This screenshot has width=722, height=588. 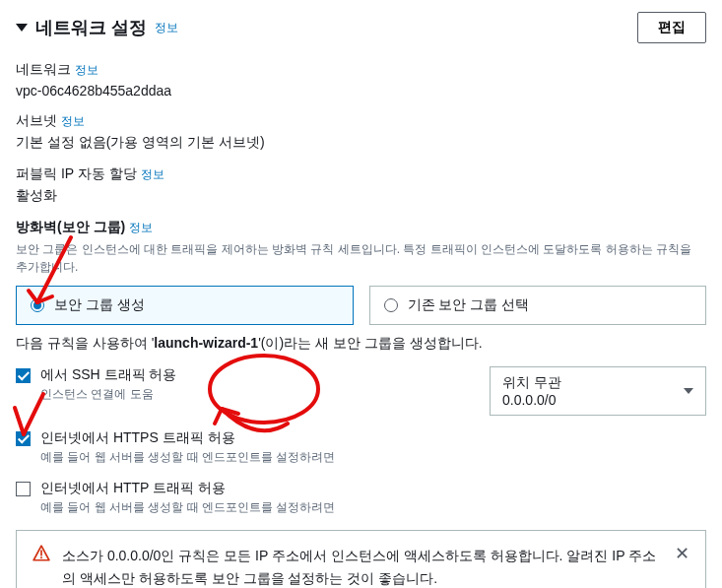 I want to click on rule-description: 다음 규칙을 사용하여 'launch-wizard-1'(이)라는 새 보안 …, so click(x=361, y=344).